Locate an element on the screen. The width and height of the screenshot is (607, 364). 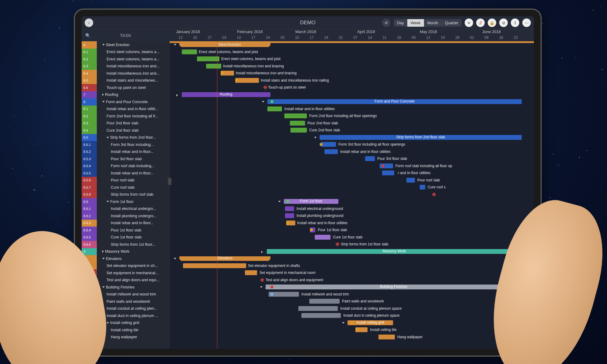
gantt-row: Paint walls and woodwork is located at coordinates (352, 302).